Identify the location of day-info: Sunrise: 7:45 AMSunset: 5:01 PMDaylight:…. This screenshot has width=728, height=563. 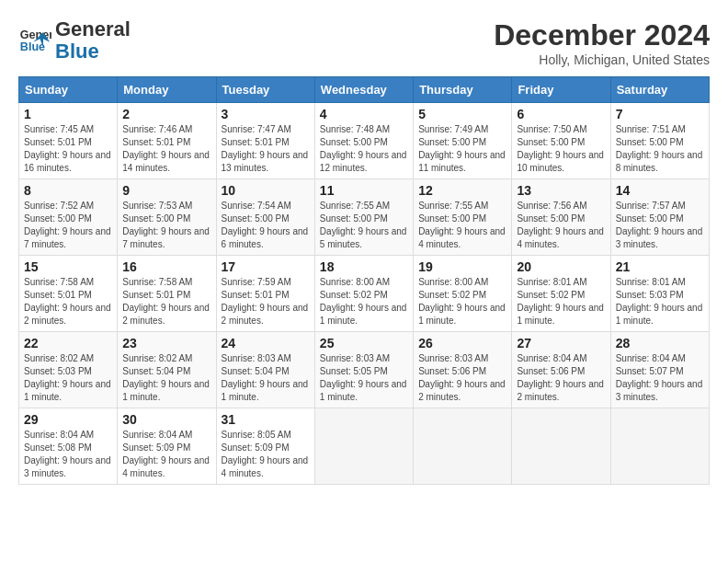
(68, 149).